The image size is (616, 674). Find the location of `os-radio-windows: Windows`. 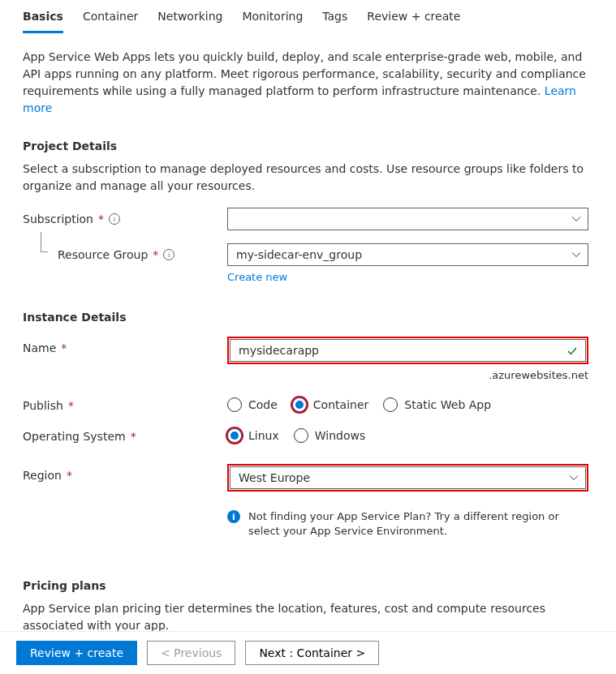

os-radio-windows: Windows is located at coordinates (330, 436).